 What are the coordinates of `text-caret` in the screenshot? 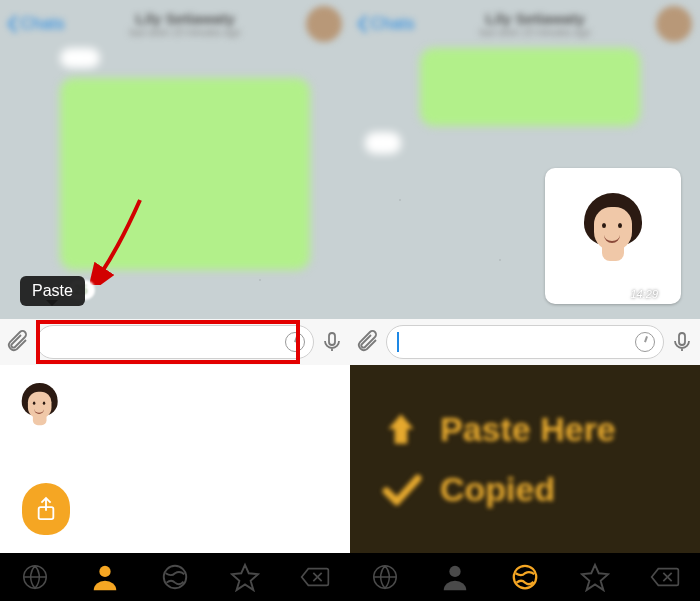 It's located at (398, 342).